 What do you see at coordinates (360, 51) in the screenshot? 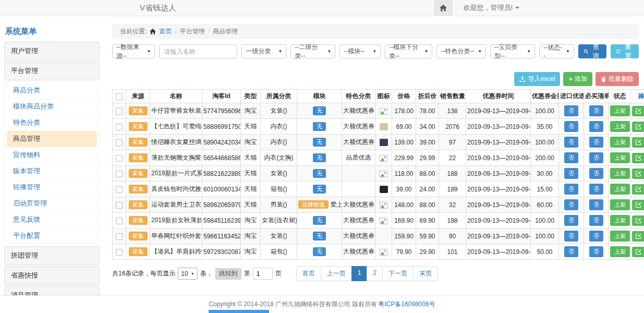
I see `filter-select: --模块--▼` at bounding box center [360, 51].